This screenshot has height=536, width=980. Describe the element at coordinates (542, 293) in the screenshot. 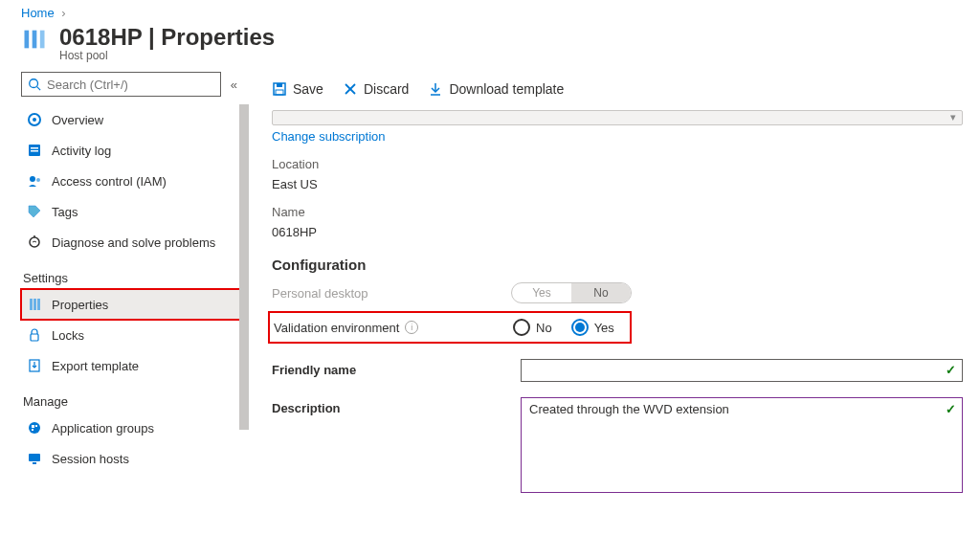

I see `toggle-yes: Yes` at that location.